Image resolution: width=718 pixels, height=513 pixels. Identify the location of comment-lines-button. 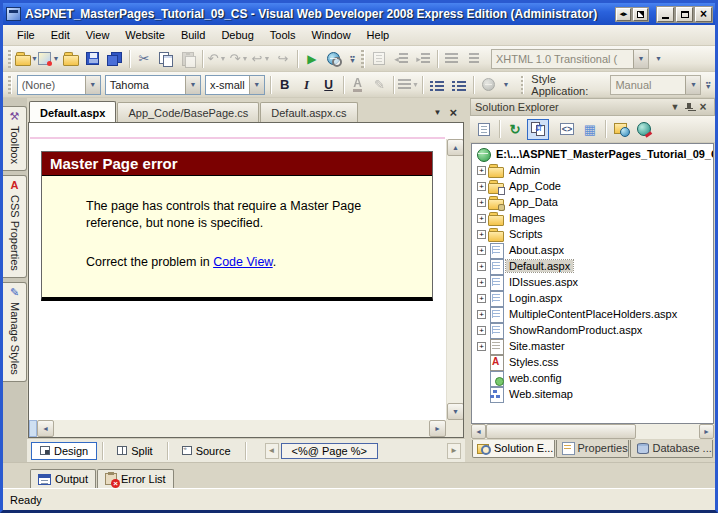
(452, 59).